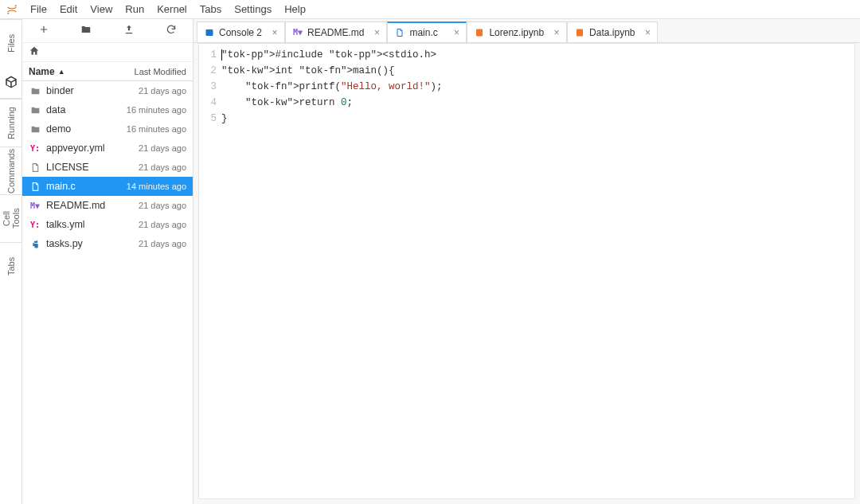  Describe the element at coordinates (108, 167) in the screenshot. I see `file-row-license: LICENSE21 days ago` at that location.